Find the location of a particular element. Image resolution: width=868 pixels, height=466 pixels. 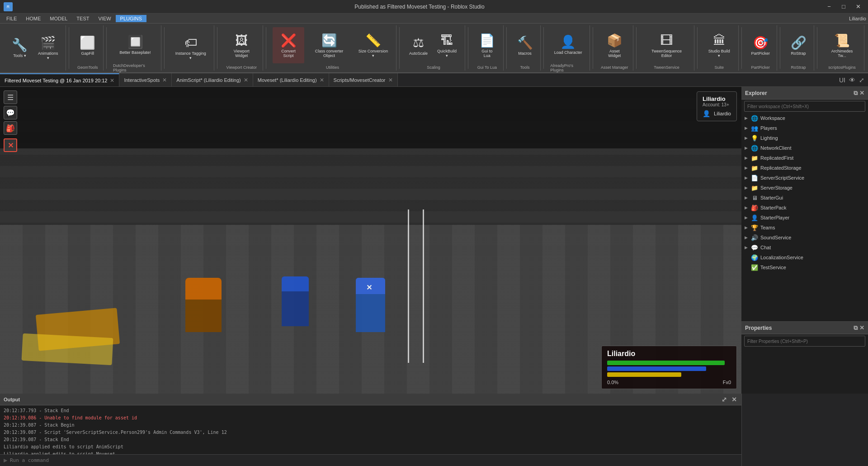

tree-item-replicatedfirst: ▶ 📁 ReplicatedFirst is located at coordinates (805, 158).